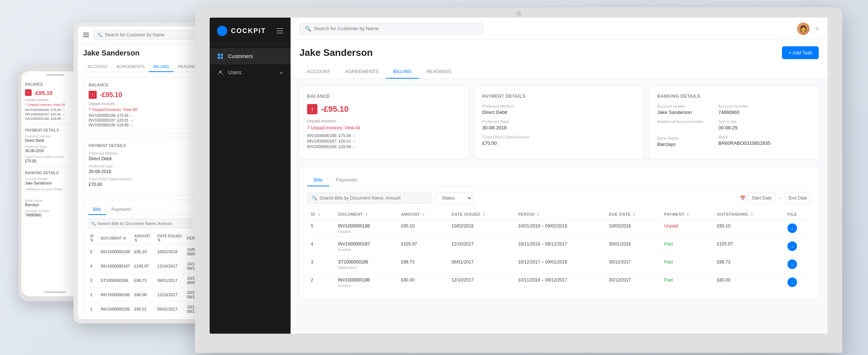 The image size is (868, 355). What do you see at coordinates (817, 29) in the screenshot?
I see `topbar-menu-icon: ≡` at bounding box center [817, 29].